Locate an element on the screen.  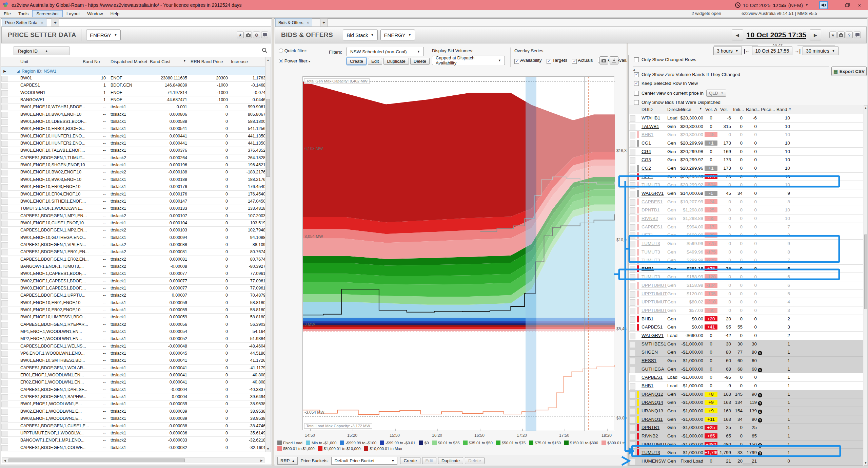
table-row: SHGENGen-$1,000.000807780$1 is located at coordinates (746, 352).